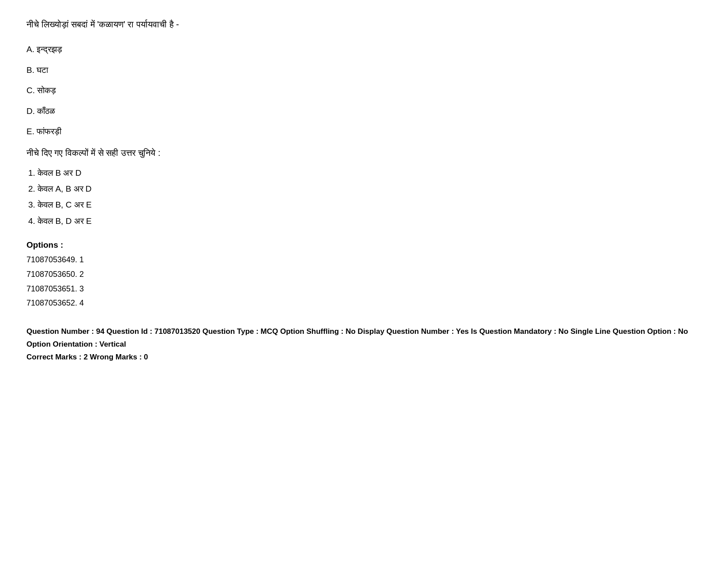  Describe the element at coordinates (364, 153) in the screenshot. I see `sub-question-text: नीचे दिए गए विकल्पों में से सही उत्तर चु…` at that location.